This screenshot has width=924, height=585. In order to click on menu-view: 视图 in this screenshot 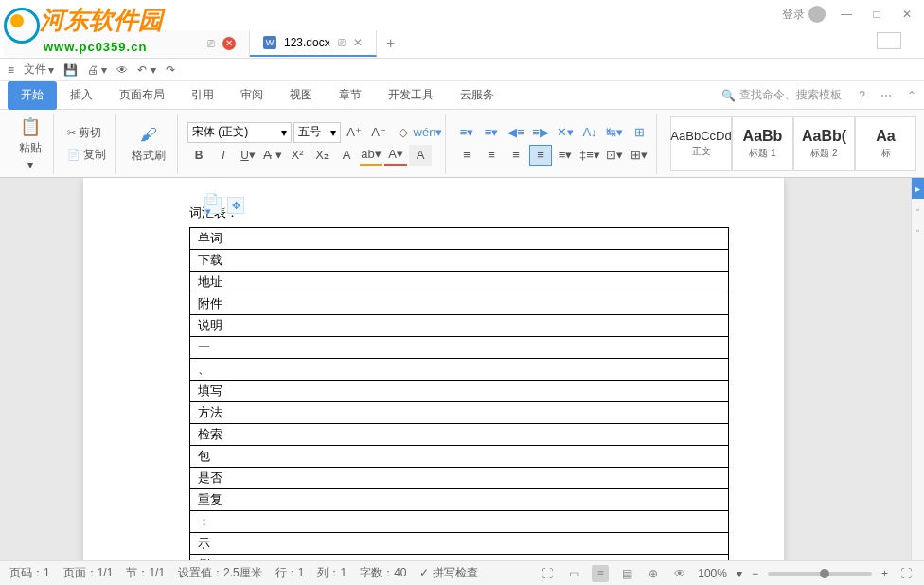, I will do `click(301, 96)`.